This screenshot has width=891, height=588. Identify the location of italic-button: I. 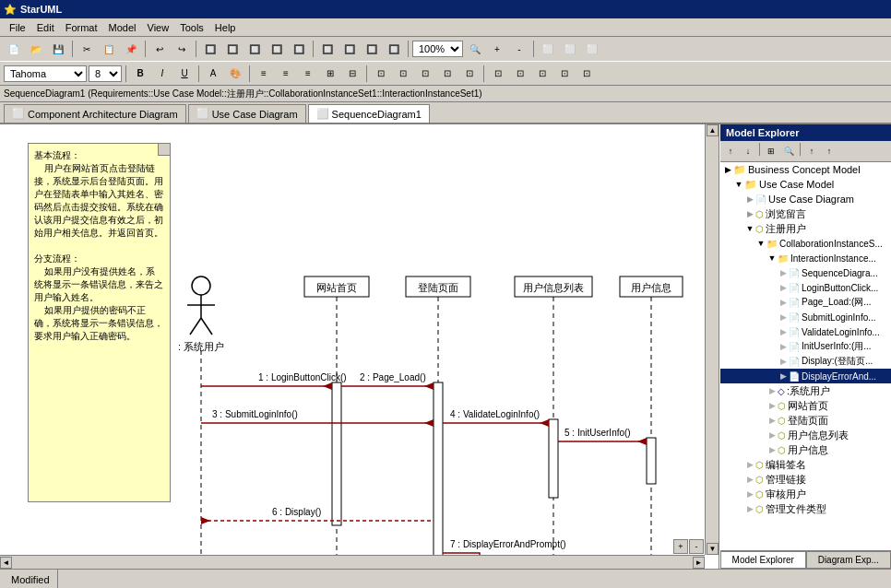
(162, 74).